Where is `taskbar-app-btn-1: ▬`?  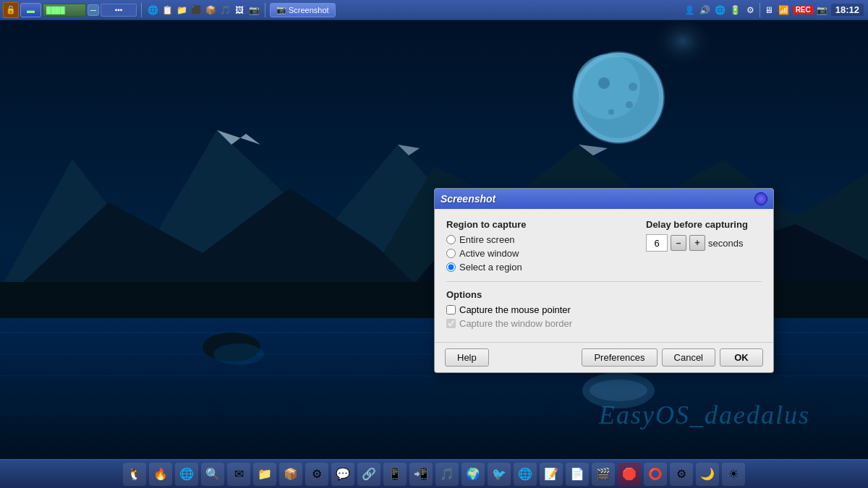 taskbar-app-btn-1: ▬ is located at coordinates (30, 10).